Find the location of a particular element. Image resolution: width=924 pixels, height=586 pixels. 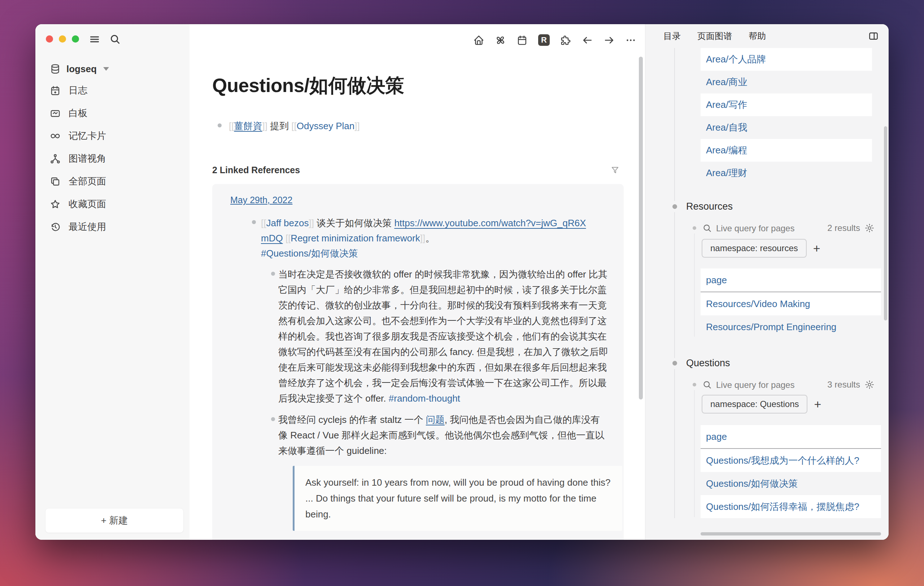

linked-references-header: 2 Linked References is located at coordinates (418, 170).